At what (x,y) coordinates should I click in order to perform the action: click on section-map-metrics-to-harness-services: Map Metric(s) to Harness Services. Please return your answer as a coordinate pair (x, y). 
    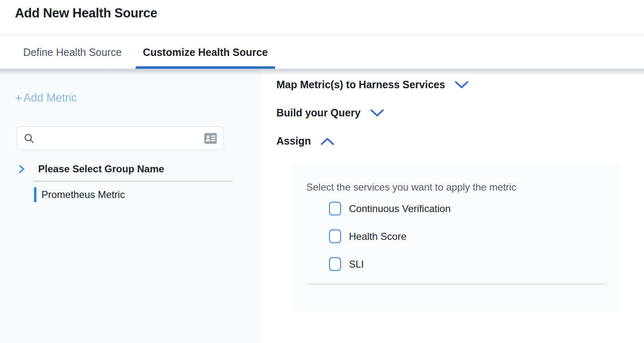
    Looking at the image, I should click on (373, 85).